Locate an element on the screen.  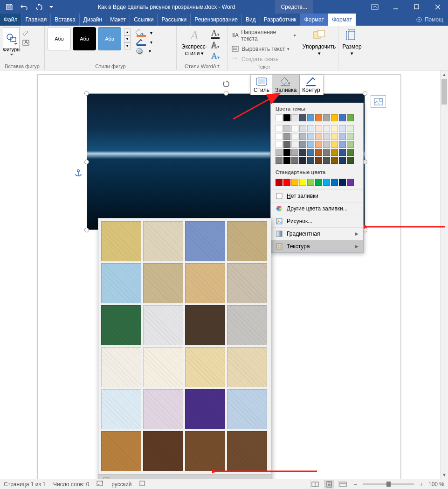
qat-customize is located at coordinates (51, 7).